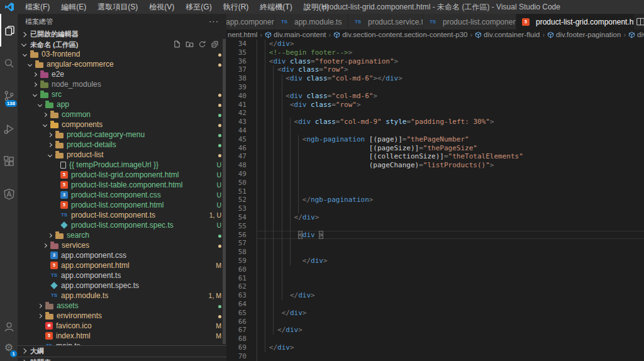 This screenshot has height=361, width=644. What do you see at coordinates (435, 87) in the screenshot?
I see `code-line-39: 39` at bounding box center [435, 87].